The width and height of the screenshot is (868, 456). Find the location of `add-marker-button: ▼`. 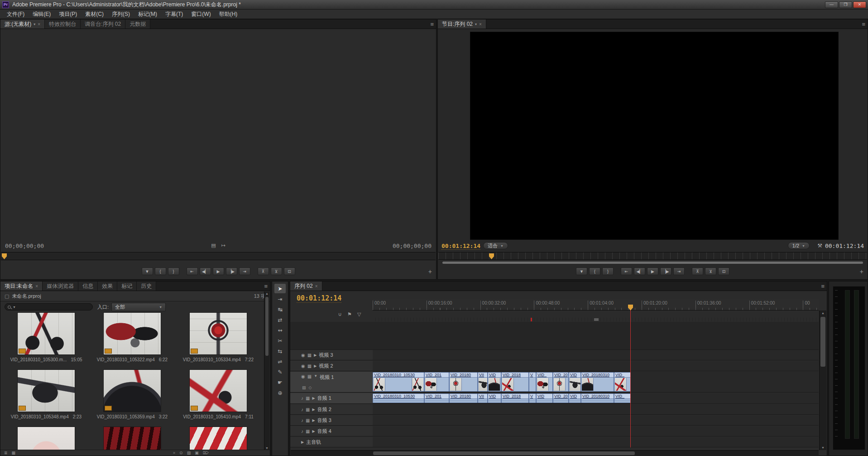

add-marker-button: ▼ is located at coordinates (581, 271).